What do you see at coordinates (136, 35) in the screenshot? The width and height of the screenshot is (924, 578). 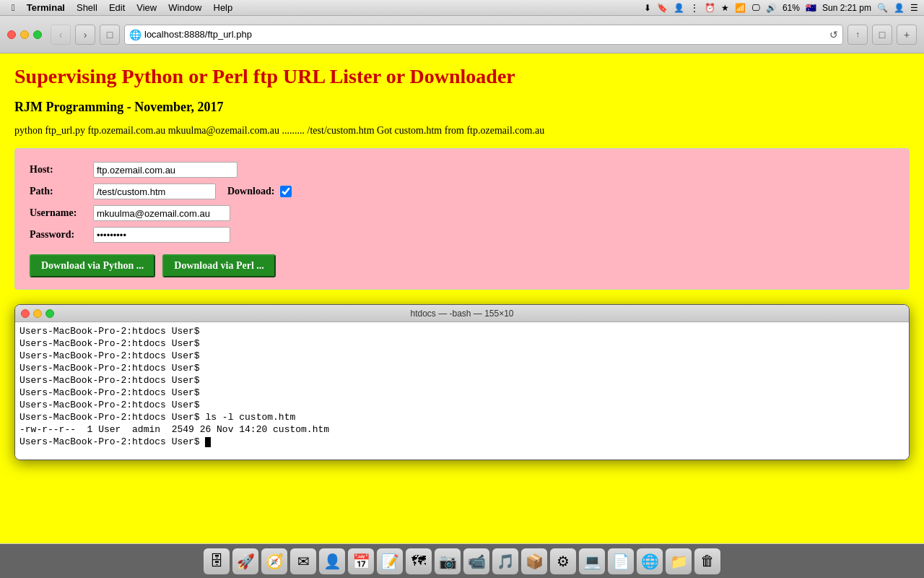 I see `favicon-icon: 🌐` at bounding box center [136, 35].